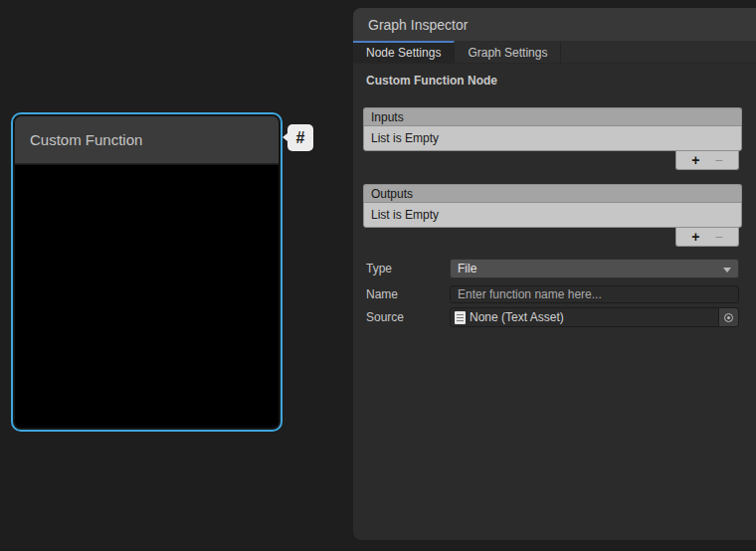 The height and width of the screenshot is (551, 756). What do you see at coordinates (553, 317) in the screenshot?
I see `source-row: Source None (Text Asset)` at bounding box center [553, 317].